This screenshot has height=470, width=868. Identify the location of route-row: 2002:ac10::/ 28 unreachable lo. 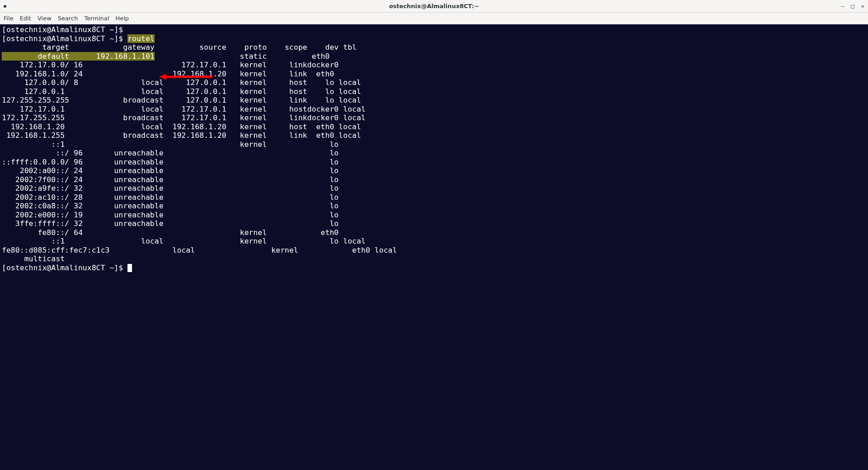
(170, 197).